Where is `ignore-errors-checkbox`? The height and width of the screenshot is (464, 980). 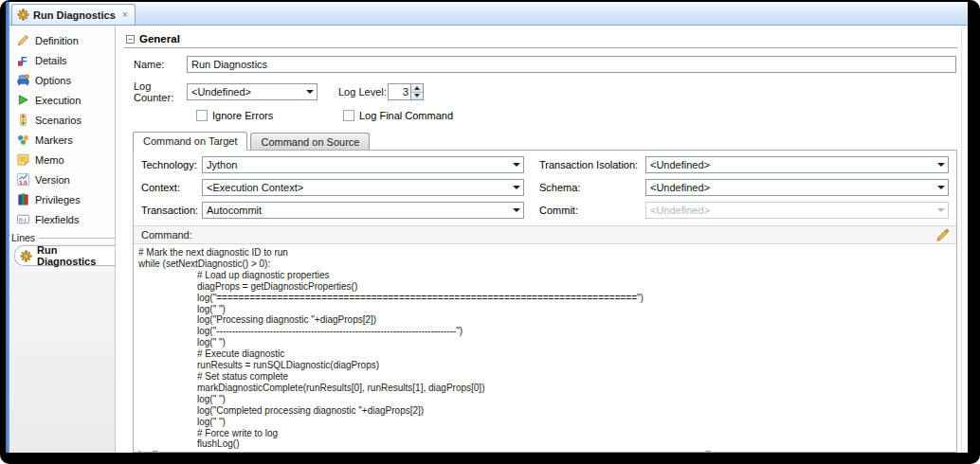 ignore-errors-checkbox is located at coordinates (202, 116).